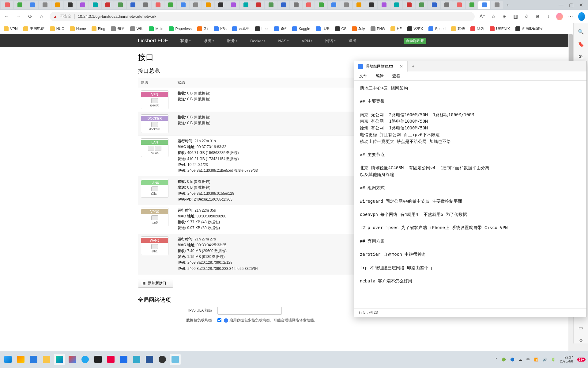  Describe the element at coordinates (57, 29) in the screenshot. I see `bookmark-item: NUC` at that location.